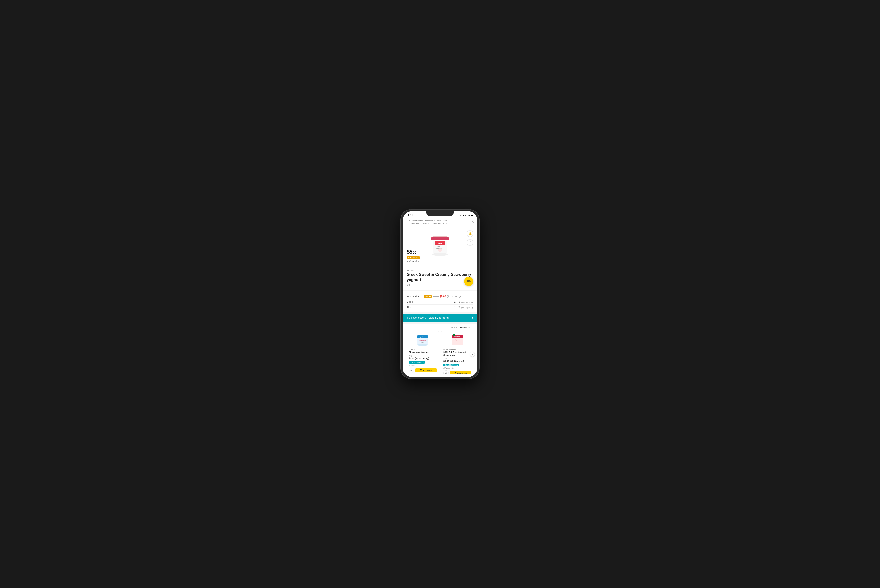 The image size is (880, 588). What do you see at coordinates (443, 296) in the screenshot?
I see `current-price-woolworths: $5.00` at bounding box center [443, 296].